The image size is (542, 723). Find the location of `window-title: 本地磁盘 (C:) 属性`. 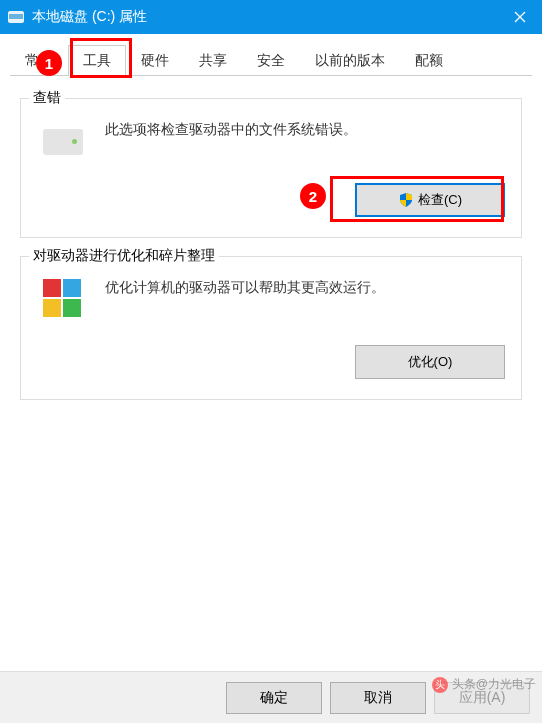

window-title: 本地磁盘 (C:) 属性 is located at coordinates (264, 17).